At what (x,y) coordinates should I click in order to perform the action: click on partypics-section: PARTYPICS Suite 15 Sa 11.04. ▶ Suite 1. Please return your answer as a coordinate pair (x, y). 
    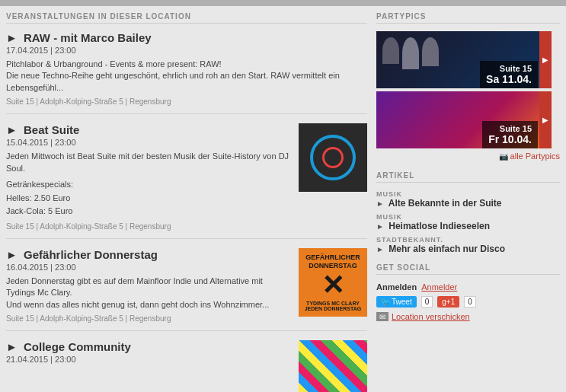
    Looking at the image, I should click on (468, 87).